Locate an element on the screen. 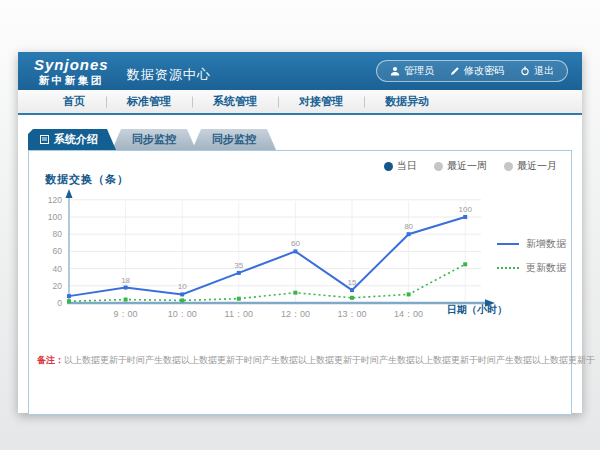 This screenshot has width=600, height=450. nav-item-5: 数据异动 is located at coordinates (407, 102).